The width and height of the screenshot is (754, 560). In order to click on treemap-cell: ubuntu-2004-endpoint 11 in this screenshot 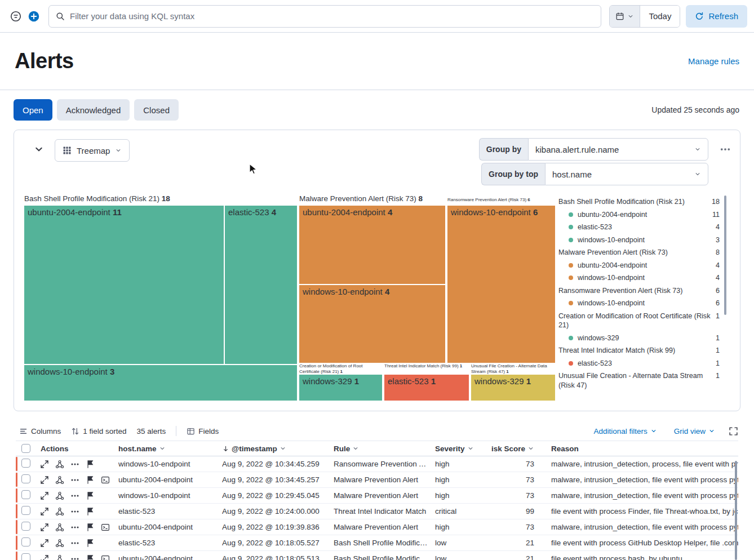, I will do `click(124, 285)`.